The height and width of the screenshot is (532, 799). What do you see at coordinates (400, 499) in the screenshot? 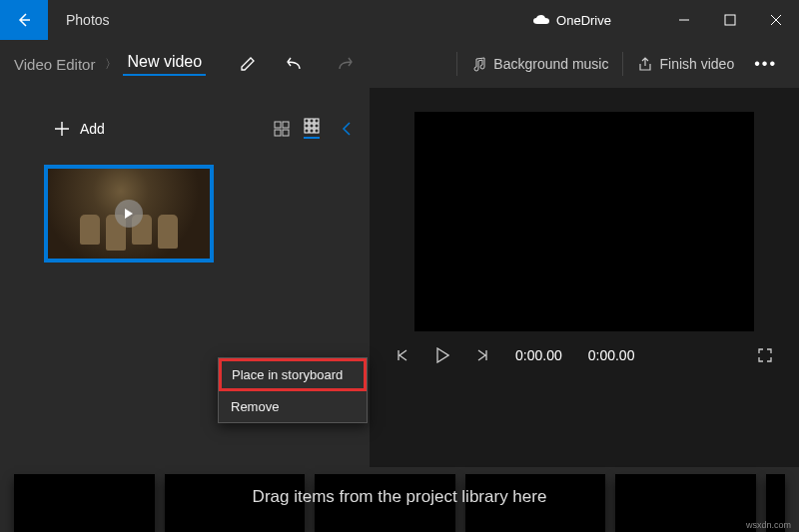
I see `storyboard-strip: Drag items from the project library here` at bounding box center [400, 499].